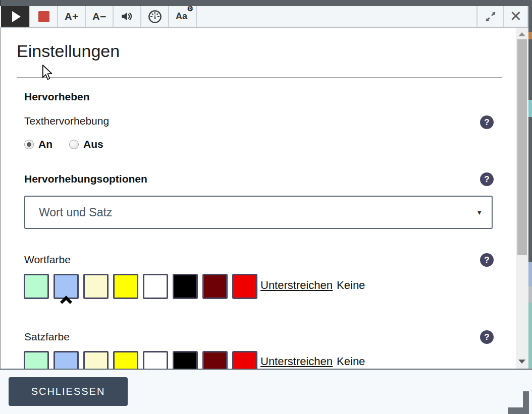 The width and height of the screenshot is (532, 414). Describe the element at coordinates (72, 17) in the screenshot. I see `font-increase-label: A+` at that location.